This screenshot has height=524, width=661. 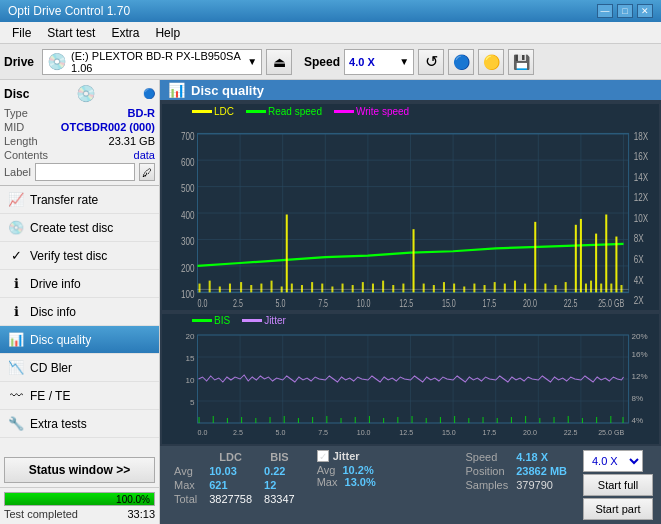 I want to click on chart-title-bar: 📊 Disc quality, so click(x=410, y=90).